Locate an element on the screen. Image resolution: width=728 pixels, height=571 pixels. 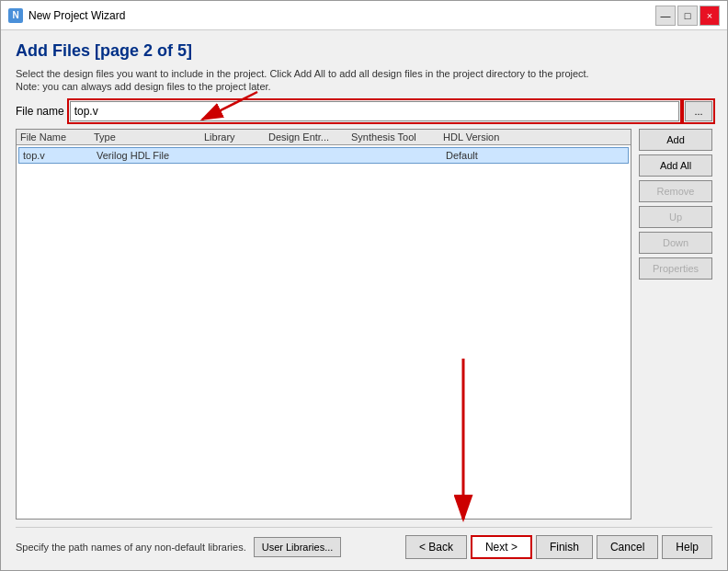
nav-buttons: < Back Next > Finish Cancel Help is located at coordinates (559, 547).